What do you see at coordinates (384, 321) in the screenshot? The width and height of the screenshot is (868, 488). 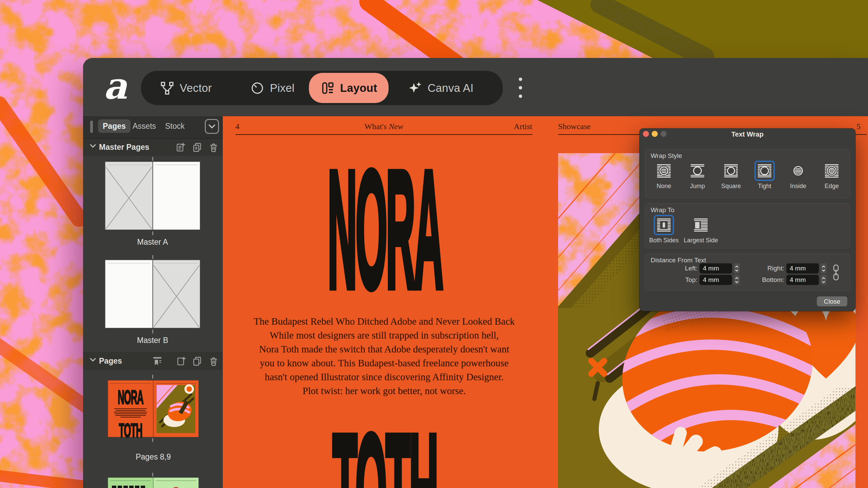 I see `body-line: The Budapest Rebel Who Ditched Adobe and…` at bounding box center [384, 321].